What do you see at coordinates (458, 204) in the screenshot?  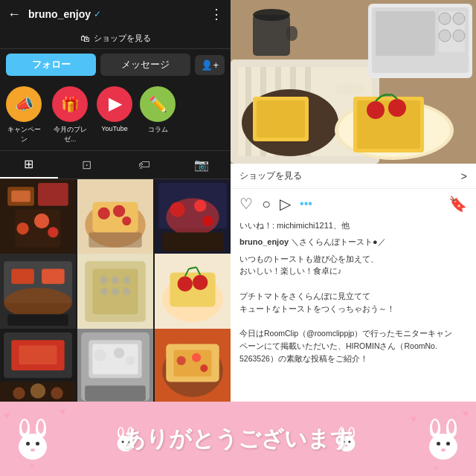 I see `bookmark-icon: 🔖` at bounding box center [458, 204].